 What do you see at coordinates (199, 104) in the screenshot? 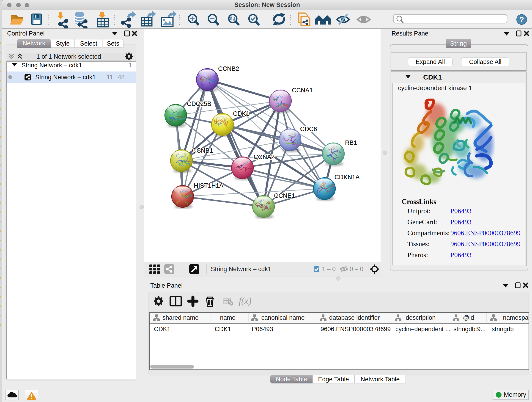
I see `svg-text: CDC25B` at bounding box center [199, 104].